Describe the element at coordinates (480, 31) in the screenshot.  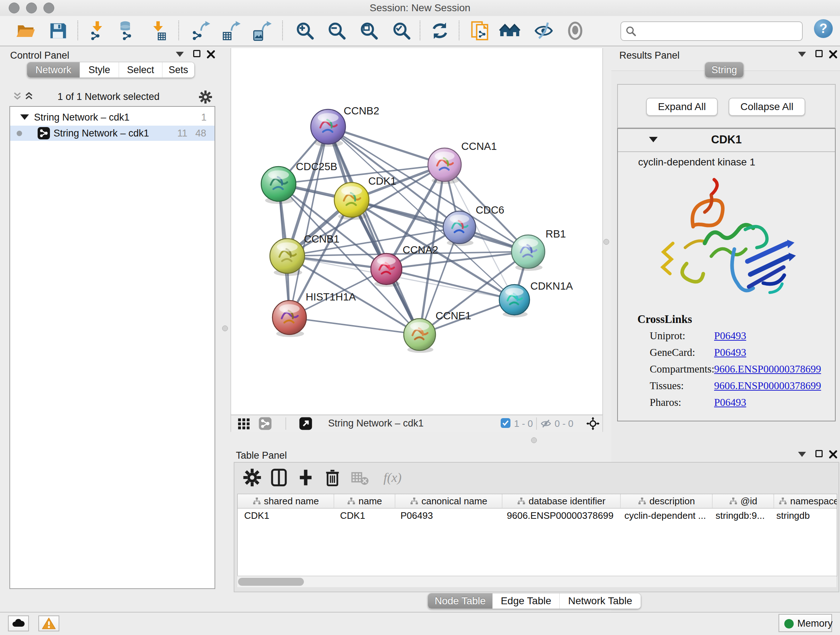
I see `string-import-button` at that location.